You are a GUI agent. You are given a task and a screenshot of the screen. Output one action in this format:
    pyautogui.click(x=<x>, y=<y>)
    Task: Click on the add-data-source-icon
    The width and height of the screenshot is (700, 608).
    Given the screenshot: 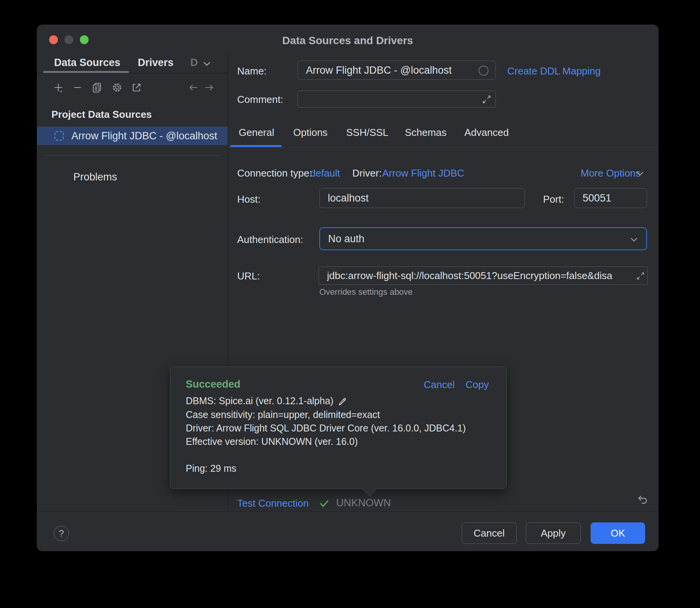 What is the action you would take?
    pyautogui.click(x=58, y=88)
    